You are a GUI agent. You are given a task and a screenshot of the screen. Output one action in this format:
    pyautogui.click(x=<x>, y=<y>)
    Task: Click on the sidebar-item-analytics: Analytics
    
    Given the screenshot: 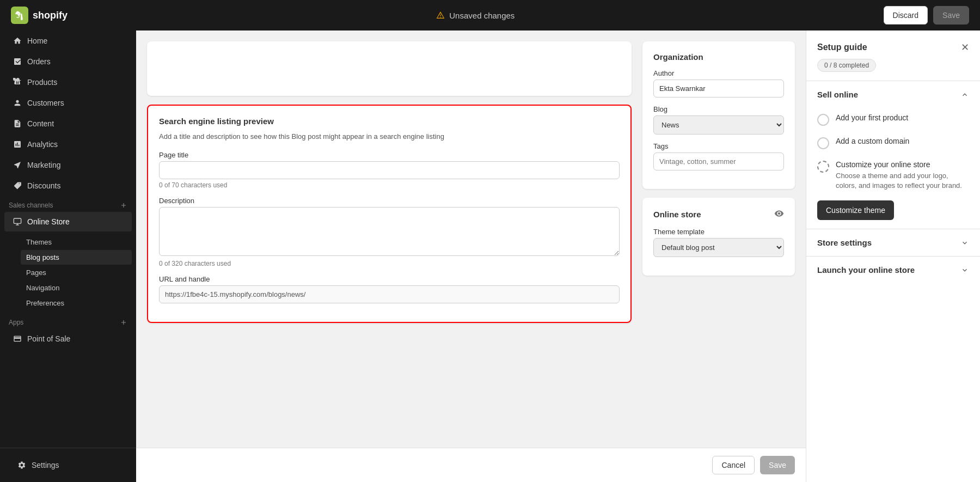 What is the action you would take?
    pyautogui.click(x=68, y=144)
    